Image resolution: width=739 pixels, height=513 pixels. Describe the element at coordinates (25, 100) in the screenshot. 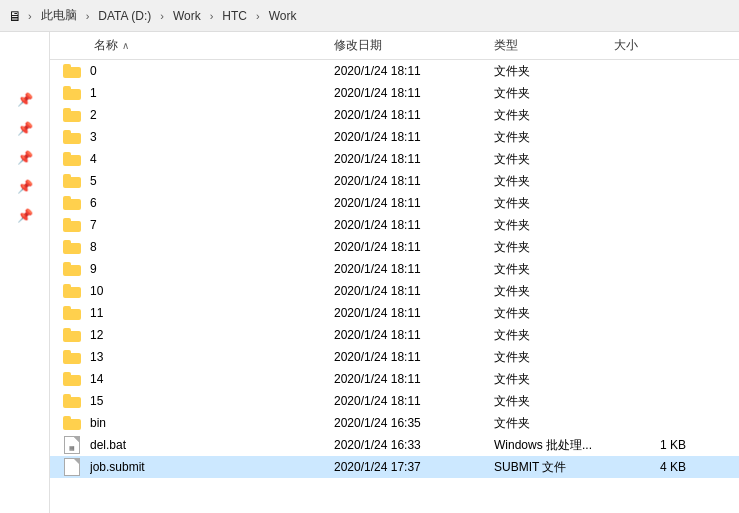

I see `pin-icon-1: 📌` at that location.